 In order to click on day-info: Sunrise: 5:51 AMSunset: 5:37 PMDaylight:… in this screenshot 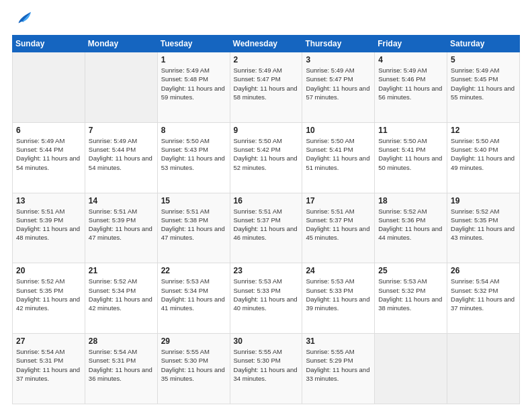, I will do `click(339, 224)`.